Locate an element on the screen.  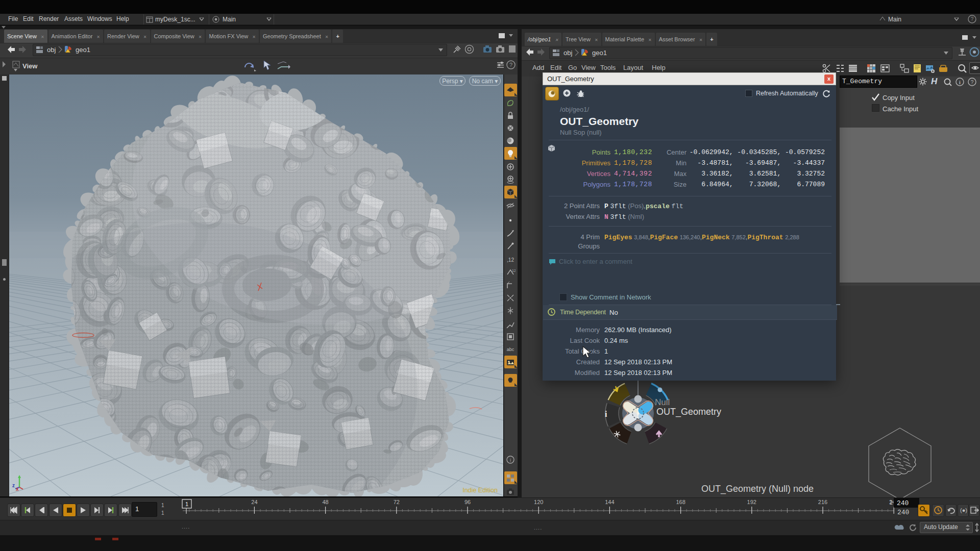
svg-text: z is located at coordinates (13, 486).